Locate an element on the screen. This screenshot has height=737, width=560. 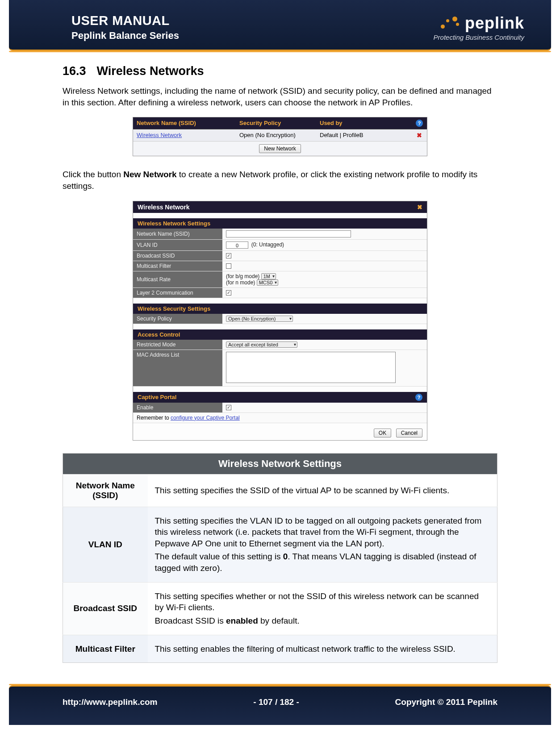
l2-checkbox: ✓ is located at coordinates (229, 293).